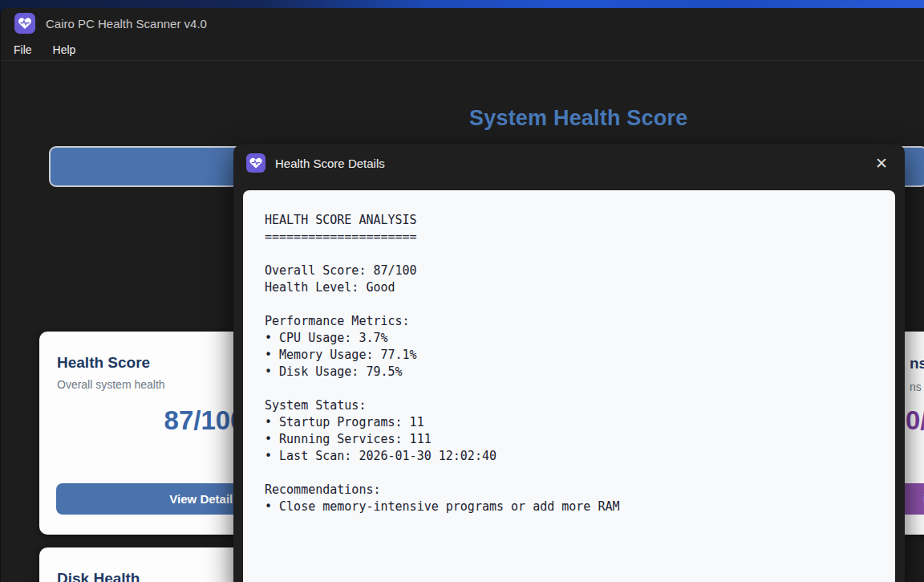  Describe the element at coordinates (256, 163) in the screenshot. I see `heart-pulse-dialog-icon` at that location.